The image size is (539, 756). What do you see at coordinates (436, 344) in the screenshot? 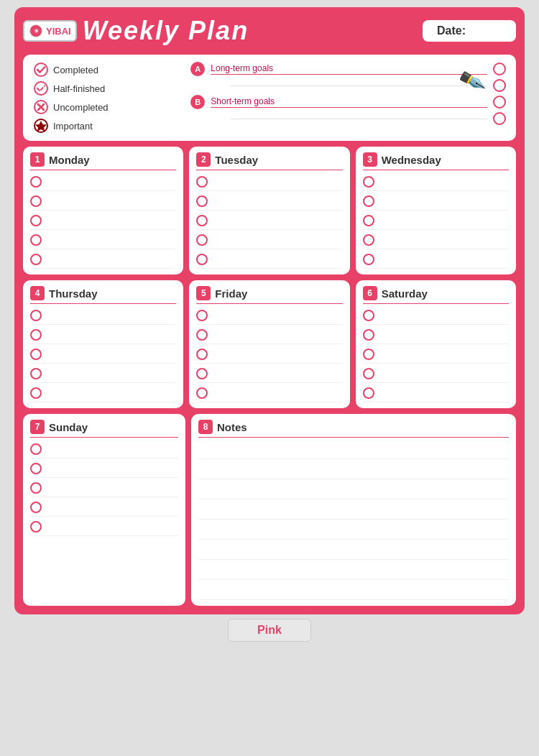
I see `day-card-saturday: 6 Saturday` at bounding box center [436, 344].